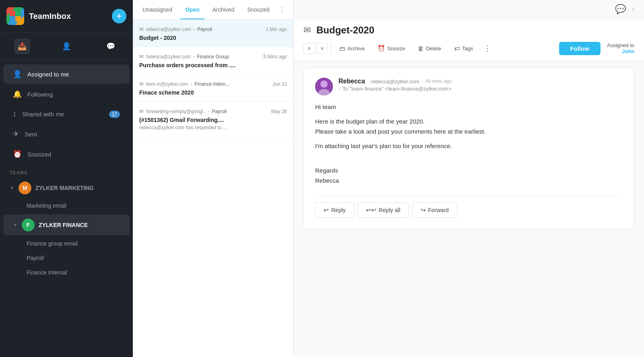  Describe the element at coordinates (16, 134) in the screenshot. I see `sent-icon: ✈` at that location.